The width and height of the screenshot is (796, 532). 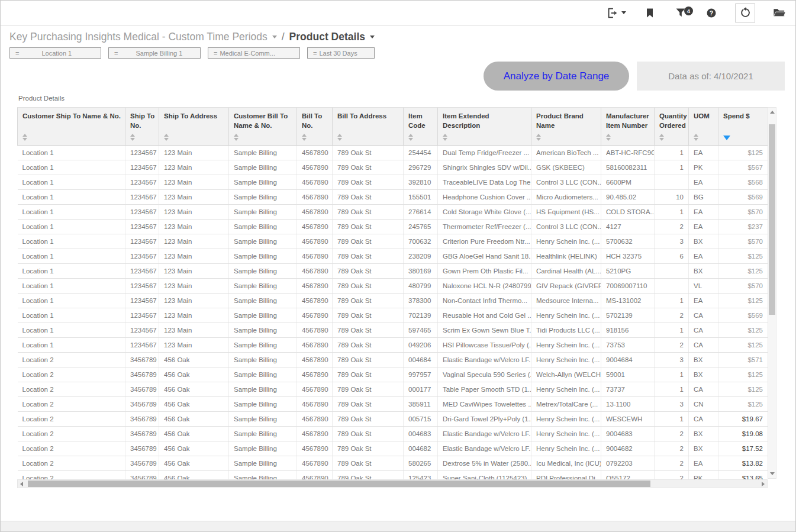 What do you see at coordinates (421, 433) in the screenshot?
I see `cell-item-code: 004683` at bounding box center [421, 433].